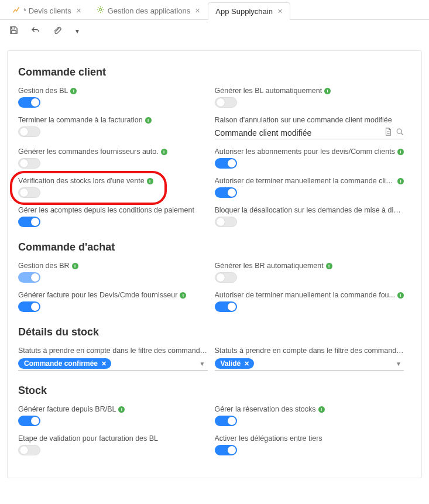  I want to click on field-gerer-acomptes: Gérer les acomptes depuis les conditions…, so click(113, 217).